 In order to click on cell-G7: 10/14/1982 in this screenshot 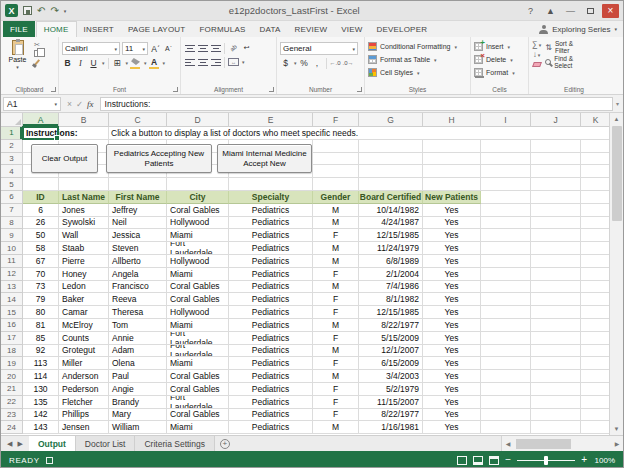, I will do `click(391, 210)`.